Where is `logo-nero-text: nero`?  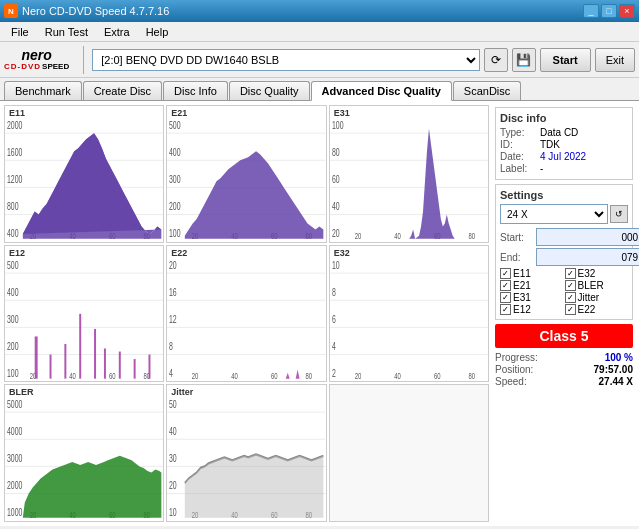 logo-nero-text: nero is located at coordinates (36, 55).